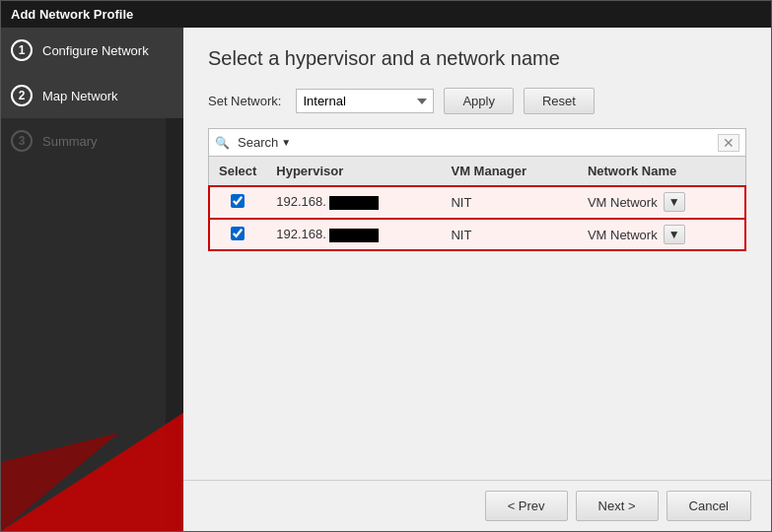 The image size is (772, 532). What do you see at coordinates (526, 506) in the screenshot?
I see `prev-button: < Prev` at bounding box center [526, 506].